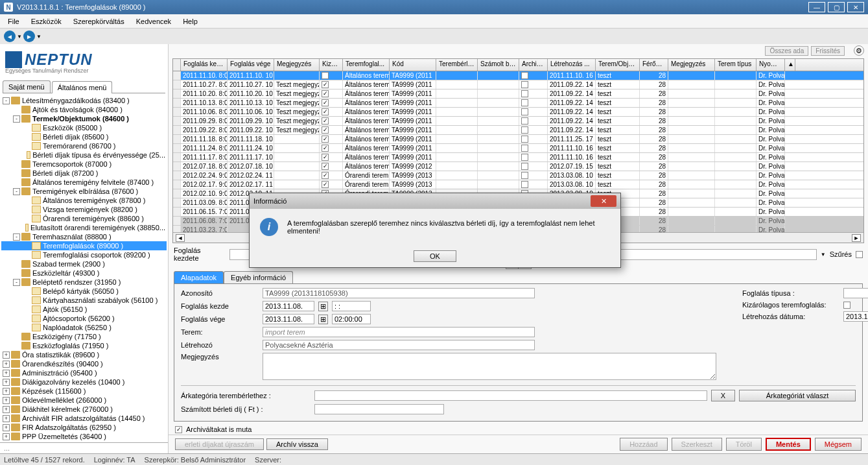  Describe the element at coordinates (519, 76) in the screenshot. I see `table-row: 2011.11.10. 8:02011.11.10. 10✓Általános …` at that location.